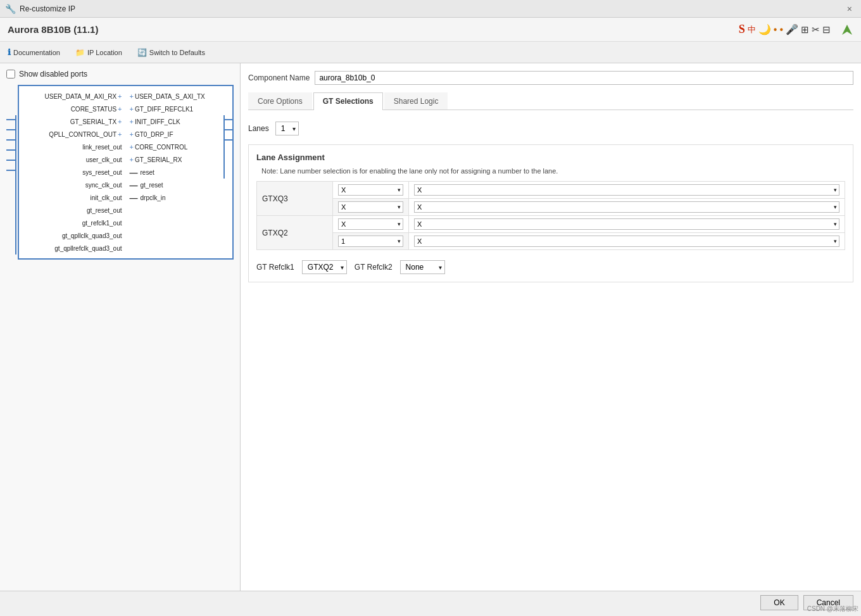 The width and height of the screenshot is (861, 616). What do you see at coordinates (279, 78) in the screenshot?
I see `component-name-label: Component Name` at bounding box center [279, 78].